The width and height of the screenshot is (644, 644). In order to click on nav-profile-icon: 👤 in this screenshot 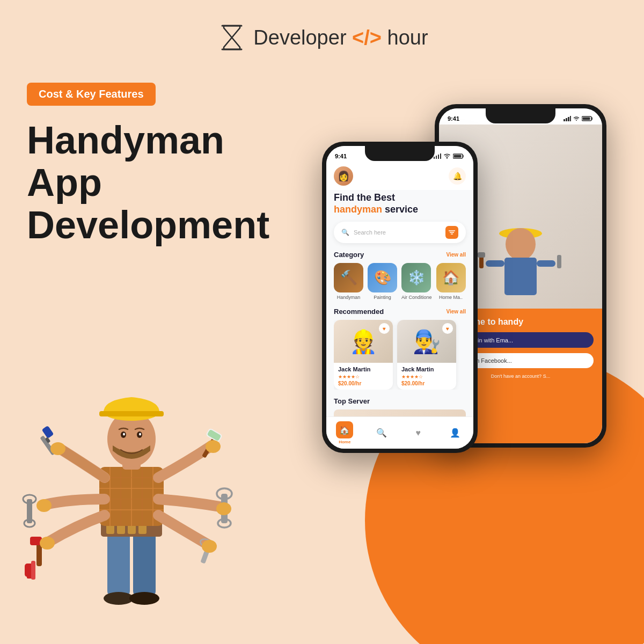, I will do `click(455, 433)`.